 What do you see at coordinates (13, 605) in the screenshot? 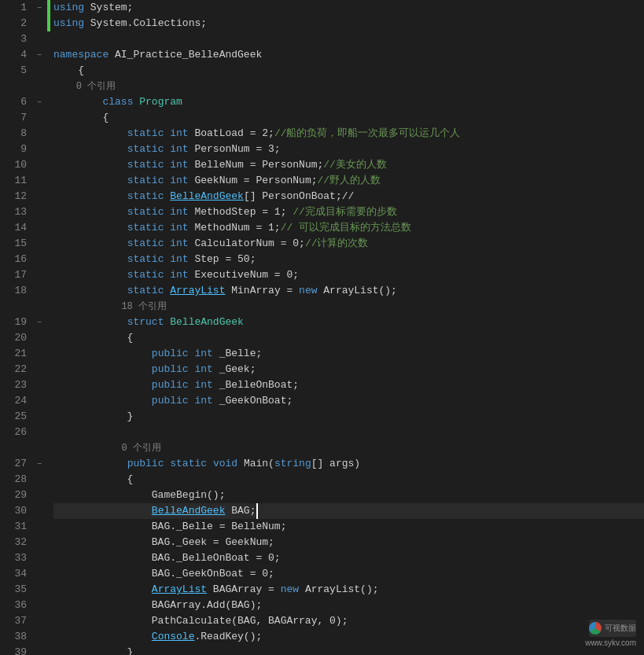
I see `line-number: 36` at bounding box center [13, 605].